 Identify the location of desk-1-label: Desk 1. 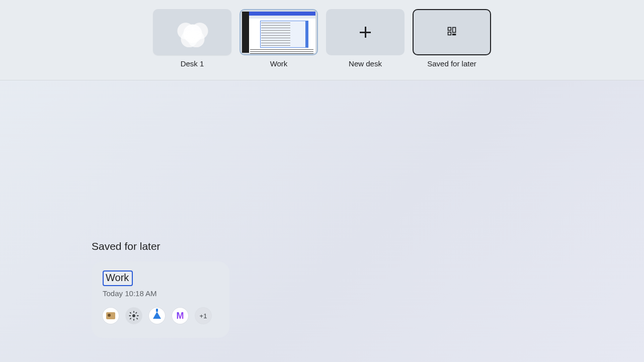
(192, 63).